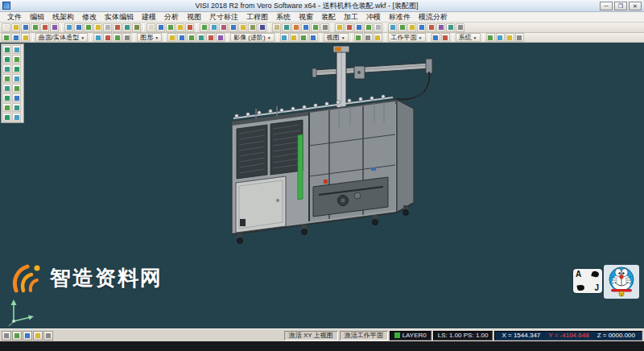 The image size is (644, 351). Describe the element at coordinates (606, 6) in the screenshot. I see `minimize-button: ─` at that location.